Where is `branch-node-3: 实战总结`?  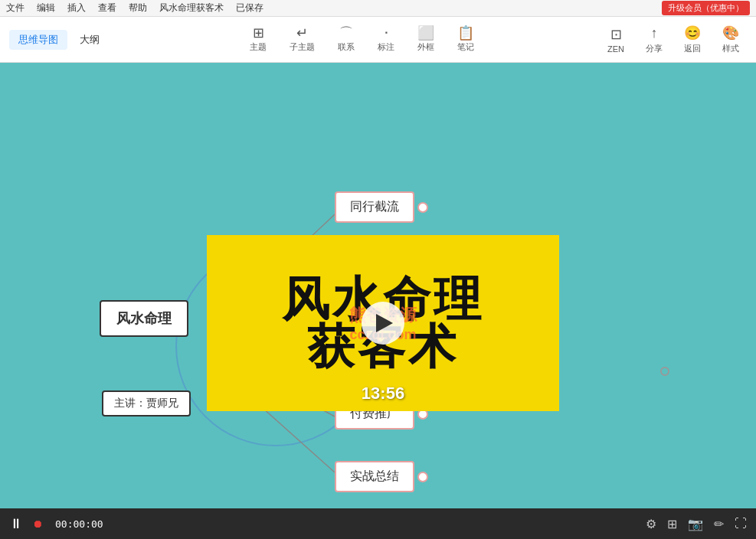 branch-node-3: 实战总结 is located at coordinates (375, 476).